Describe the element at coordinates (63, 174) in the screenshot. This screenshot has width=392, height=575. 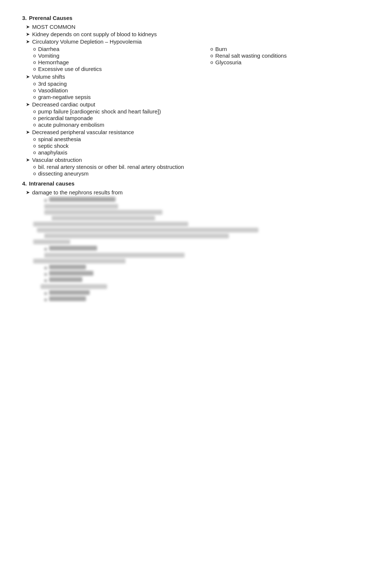
I see `dissecting-text: dissecting aneurysm` at that location.